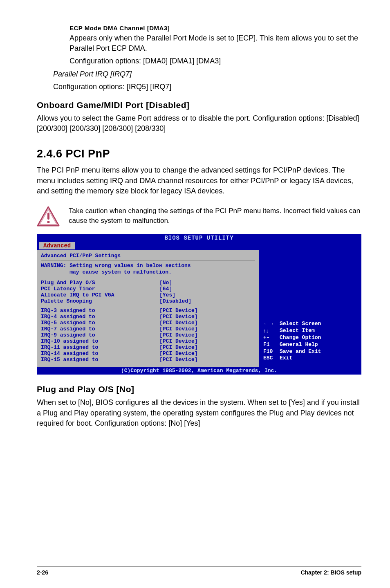 The height and width of the screenshot is (588, 390). I want to click on ecp-body-2: Configuration options: [DMA0] [DMA1] [DM…, so click(215, 61).